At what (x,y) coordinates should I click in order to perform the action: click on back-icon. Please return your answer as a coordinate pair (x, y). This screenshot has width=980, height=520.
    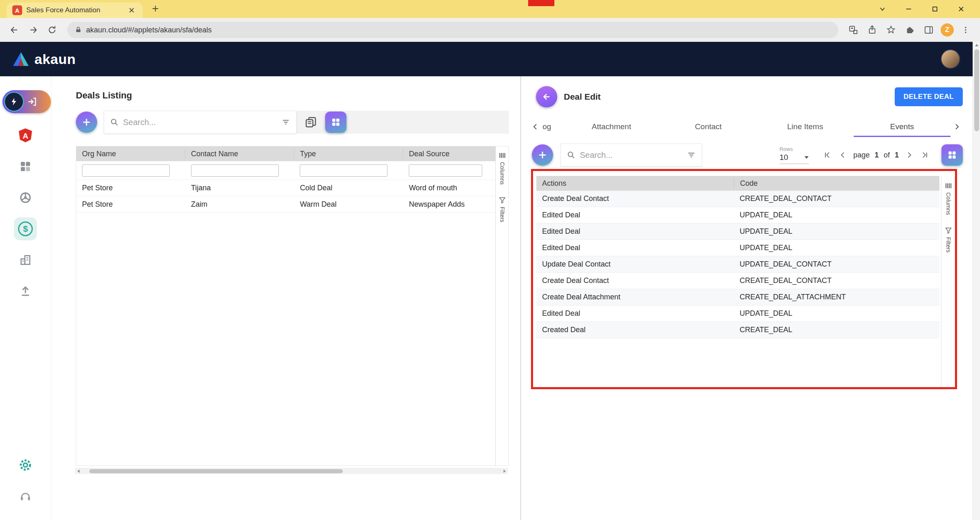
    Looking at the image, I should click on (14, 30).